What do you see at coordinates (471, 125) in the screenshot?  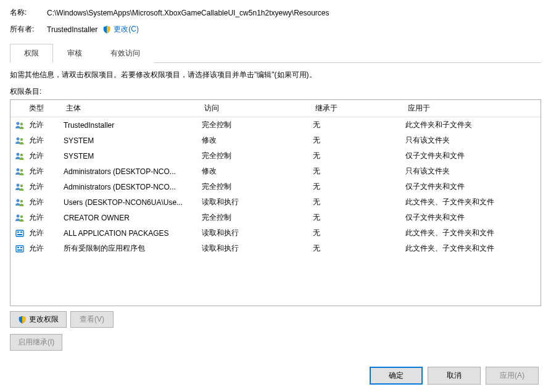 I see `cell-applies: 此文件夹和子文件夹` at bounding box center [471, 125].